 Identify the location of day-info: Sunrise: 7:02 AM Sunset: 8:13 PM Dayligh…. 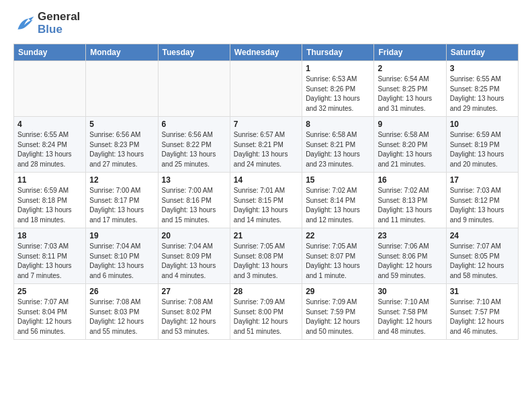
(410, 205).